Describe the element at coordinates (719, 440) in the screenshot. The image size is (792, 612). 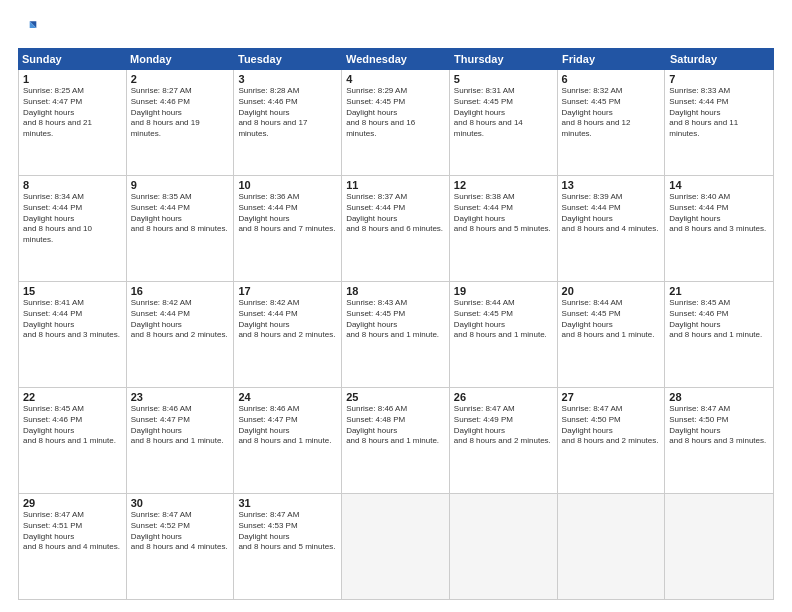
I see `day-cell-28: 28Sunrise: 8:47 AMSunset: 4:50 PMDayligh…` at that location.